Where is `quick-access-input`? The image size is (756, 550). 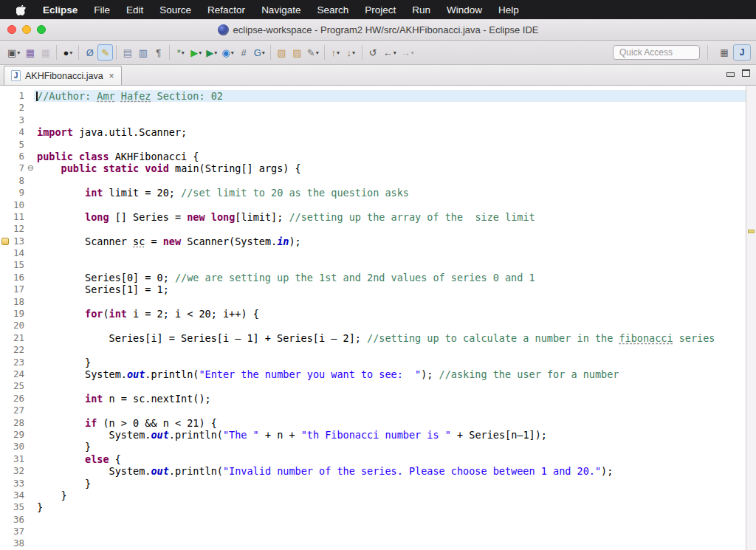
quick-access-input is located at coordinates (656, 52).